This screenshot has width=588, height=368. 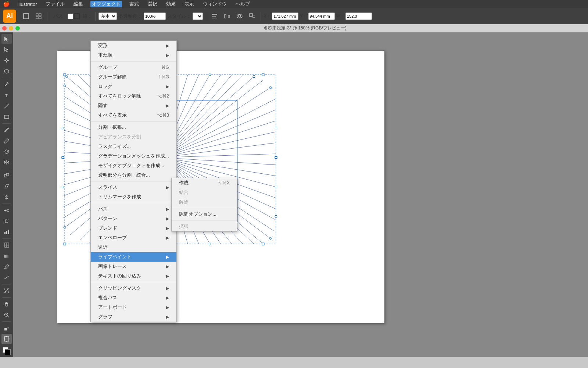 I want to click on tool-reflect, so click(x=7, y=162).